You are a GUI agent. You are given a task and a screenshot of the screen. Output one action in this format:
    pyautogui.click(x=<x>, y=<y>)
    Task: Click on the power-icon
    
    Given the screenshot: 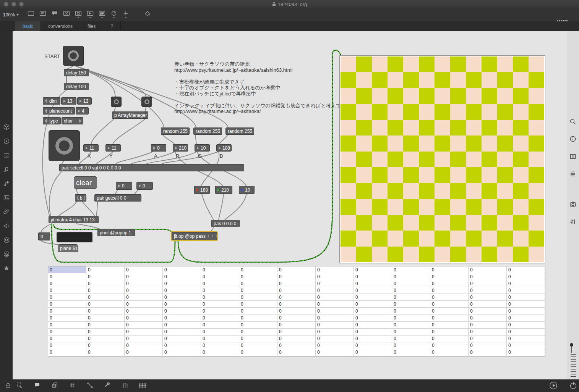 What is the action you would take?
    pyautogui.click(x=573, y=385)
    